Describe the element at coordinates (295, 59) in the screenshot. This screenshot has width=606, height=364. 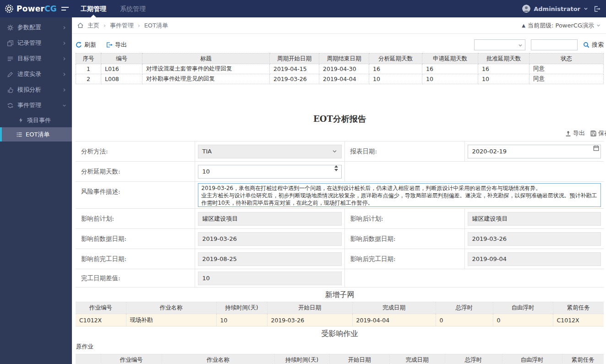
I see `column-header: 周期开始日期` at that location.